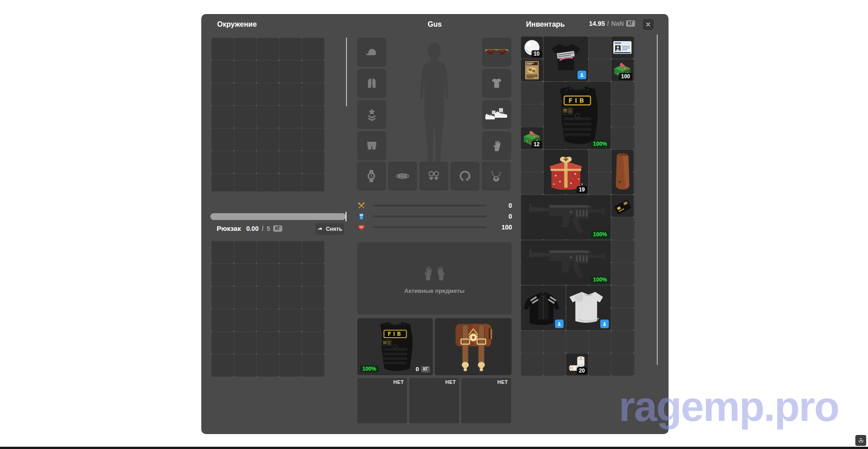 The image size is (868, 449). What do you see at coordinates (435, 227) in the screenshot?
I see `health-stat-row: 100` at bounding box center [435, 227].